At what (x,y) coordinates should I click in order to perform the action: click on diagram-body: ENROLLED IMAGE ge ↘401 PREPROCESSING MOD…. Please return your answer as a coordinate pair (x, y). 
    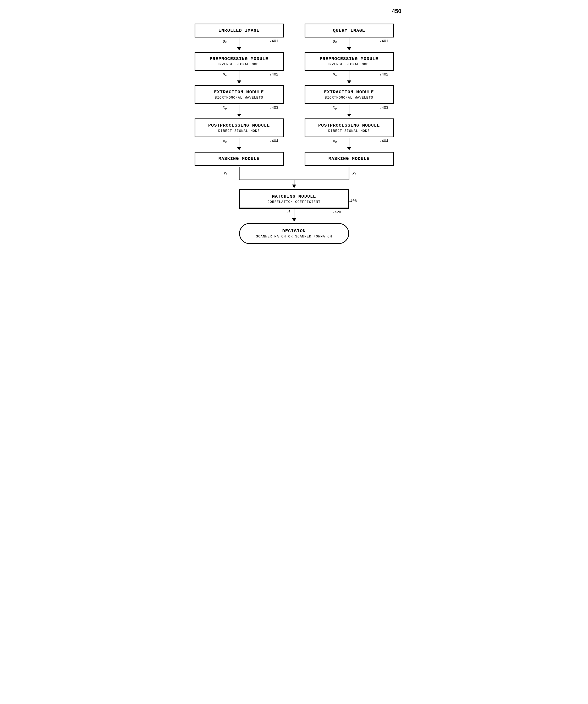
    Looking at the image, I should click on (294, 134).